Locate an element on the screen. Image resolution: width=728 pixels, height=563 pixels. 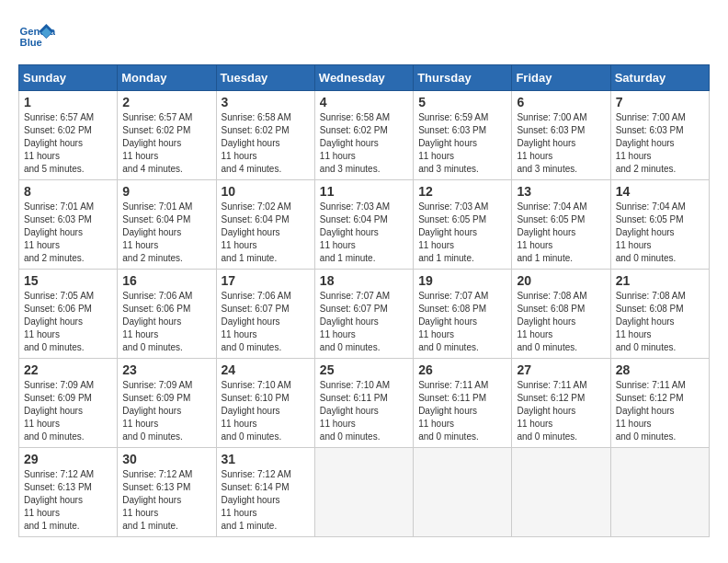
column-header-friday: Friday is located at coordinates (561, 78).